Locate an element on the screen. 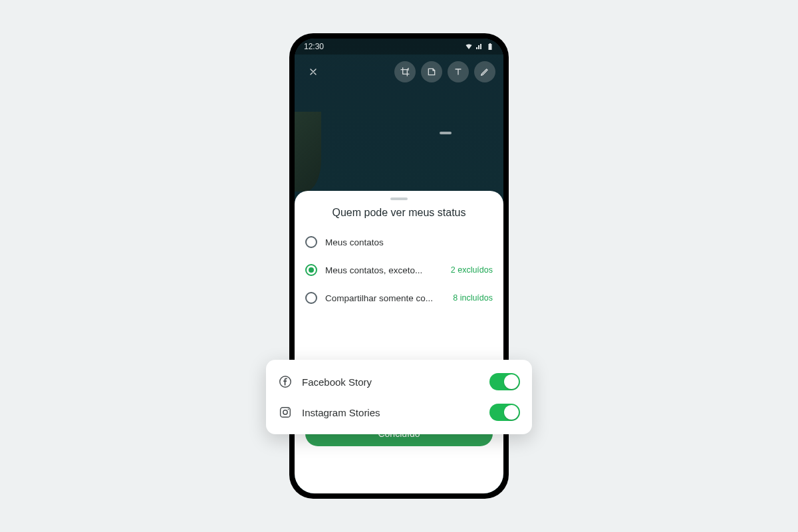 Image resolution: width=798 pixels, height=532 pixels. privacy-options: Meus contatos Meus contatos, exceto... 2… is located at coordinates (399, 270).